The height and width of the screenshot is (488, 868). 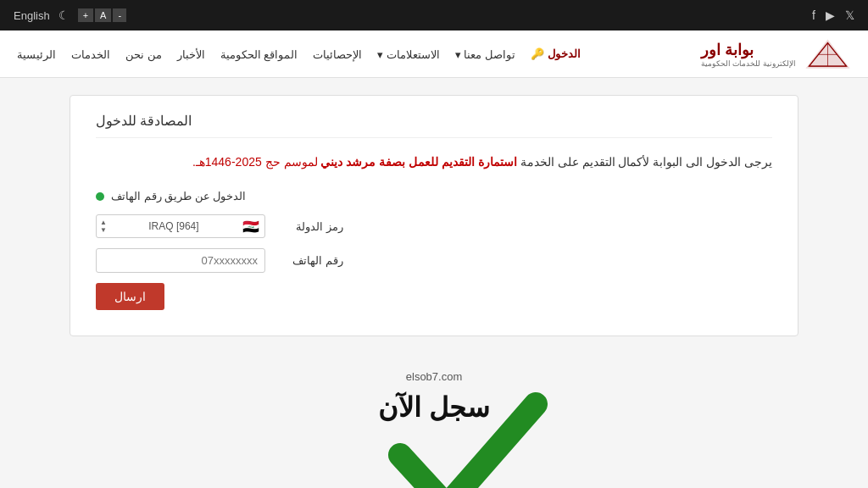 What do you see at coordinates (174, 226) in the screenshot?
I see `country-name: IRAQ [964]` at bounding box center [174, 226].